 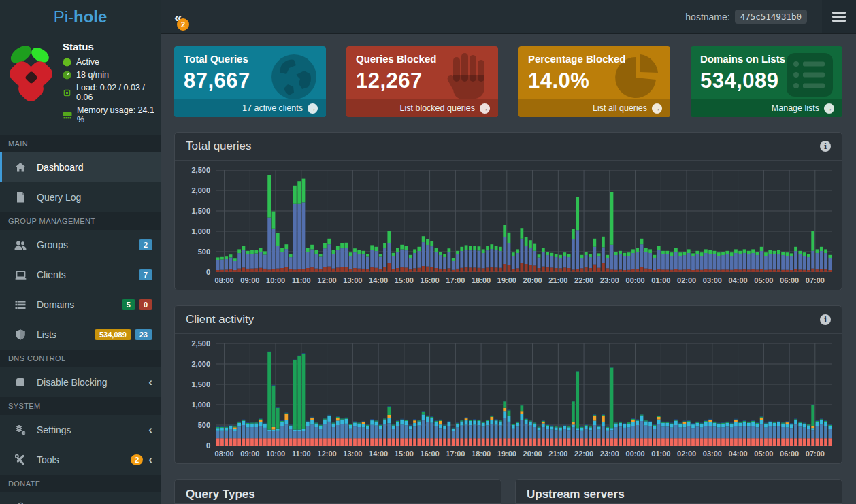 I want to click on shield-icon, so click(x=20, y=335).